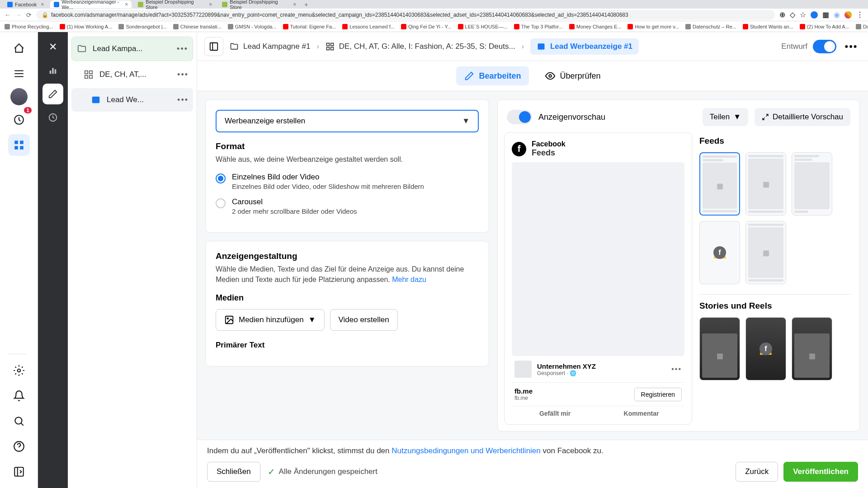 This screenshot has width=868, height=488. I want to click on chart-icon, so click(53, 70).